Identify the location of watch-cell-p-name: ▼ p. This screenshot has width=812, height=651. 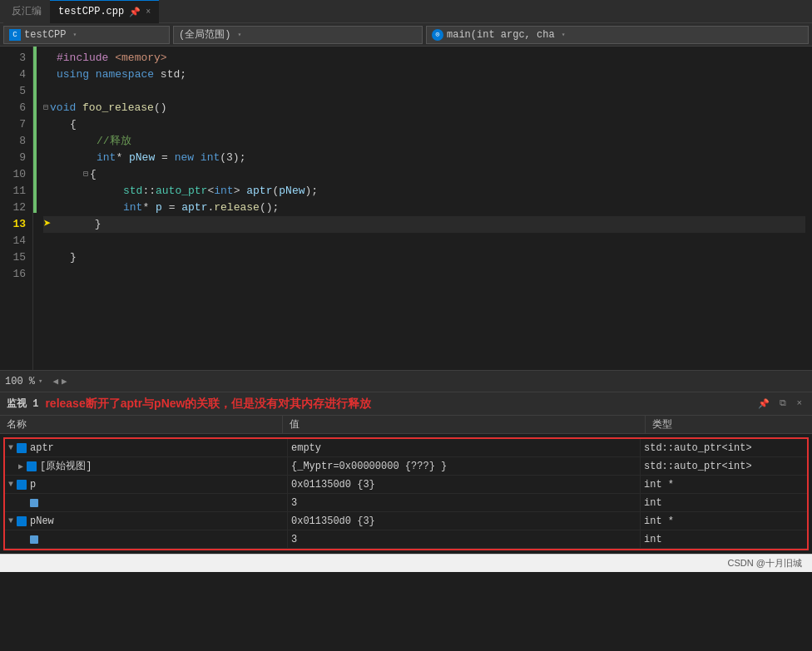
(146, 484).